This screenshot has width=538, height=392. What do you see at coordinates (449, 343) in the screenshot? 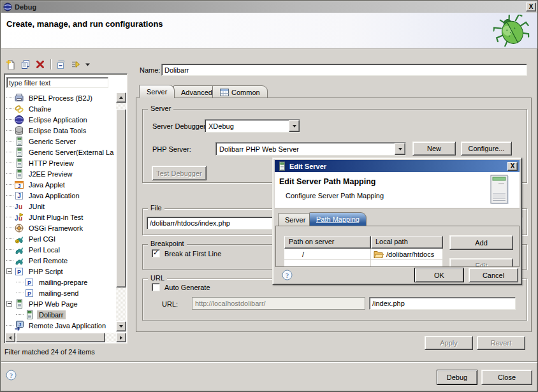
I see `apply-button: Apply` at bounding box center [449, 343].